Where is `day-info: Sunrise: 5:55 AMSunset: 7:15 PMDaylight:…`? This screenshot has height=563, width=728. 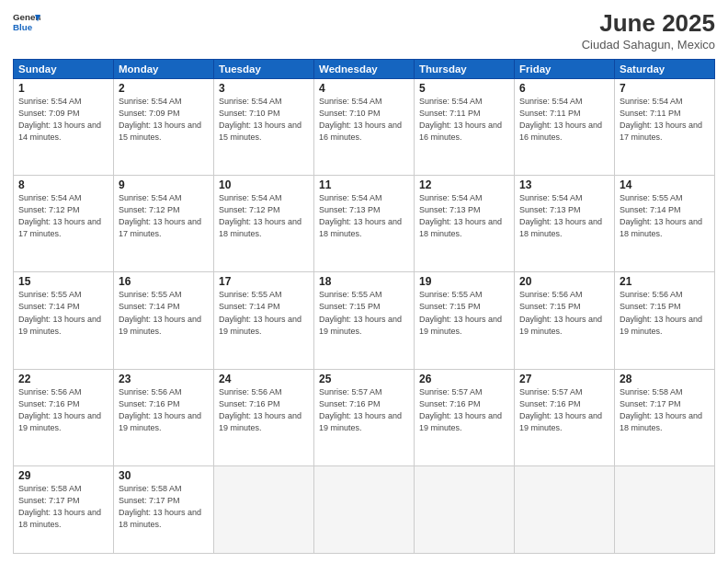 day-info: Sunrise: 5:55 AMSunset: 7:15 PMDaylight:… is located at coordinates (461, 313).